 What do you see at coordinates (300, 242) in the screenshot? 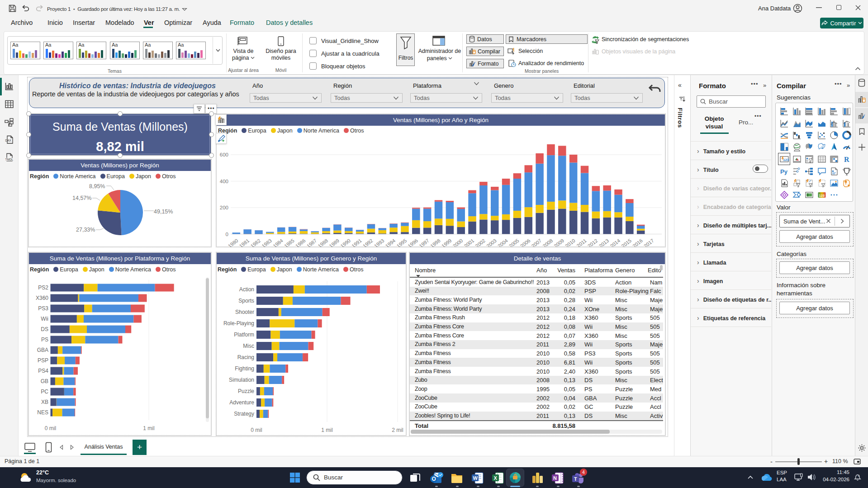
I see `svg-text: 1986` at bounding box center [300, 242].